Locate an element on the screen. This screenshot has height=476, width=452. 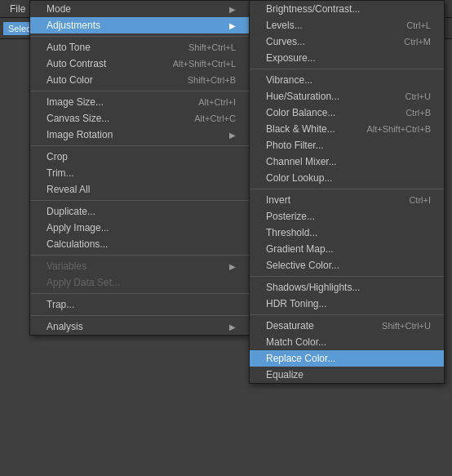
menu-equalize: Equalize is located at coordinates (347, 375).